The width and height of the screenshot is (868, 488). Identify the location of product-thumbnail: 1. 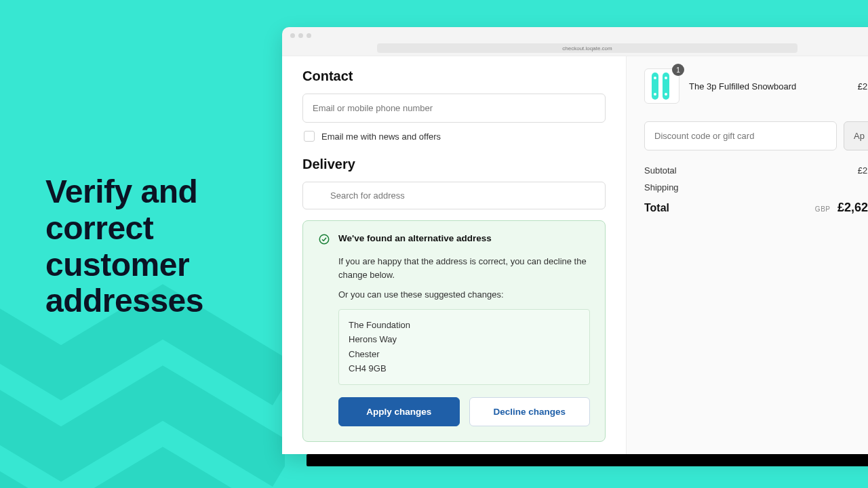
(662, 86).